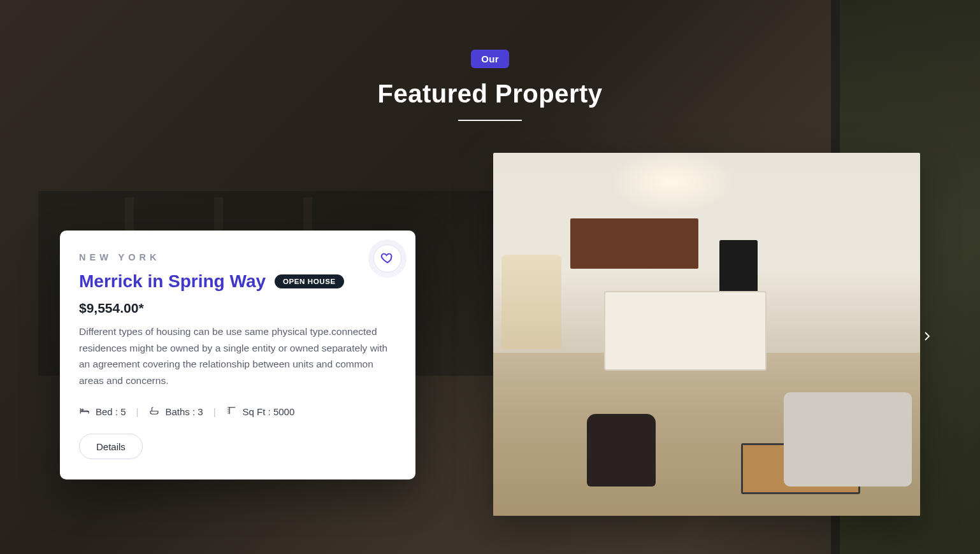 The image size is (980, 554). What do you see at coordinates (176, 411) in the screenshot?
I see `meta-bath: Baths : 3` at bounding box center [176, 411].